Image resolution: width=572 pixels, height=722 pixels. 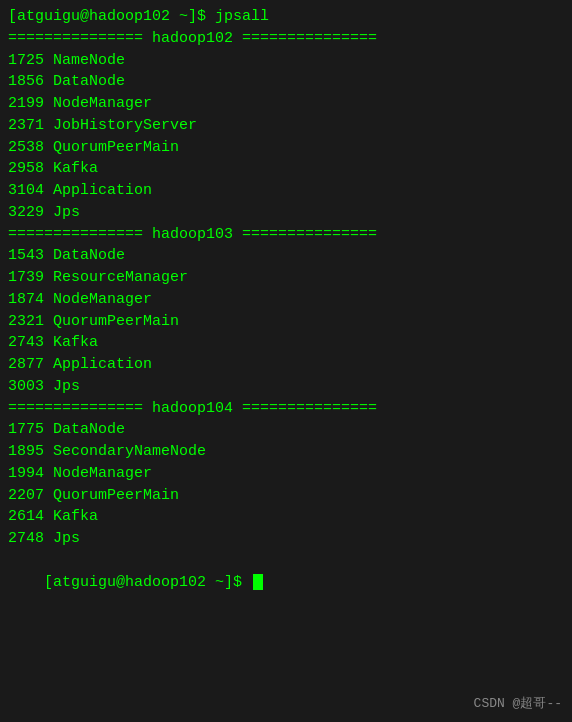 What do you see at coordinates (286, 409) in the screenshot?
I see `separator-hadoop104: =============== hadoop104 ==============…` at bounding box center [286, 409].